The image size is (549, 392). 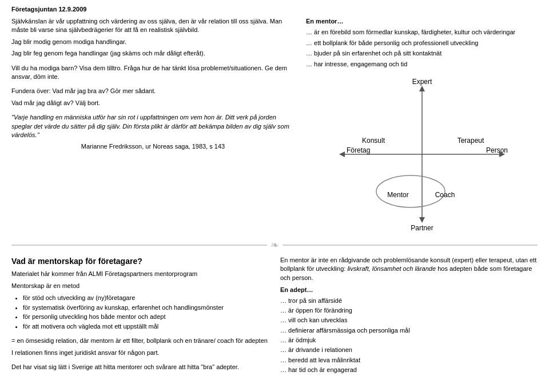 What do you see at coordinates (409, 341) in the screenshot?
I see `adept-item-5: … är ödmjuk` at bounding box center [409, 341].